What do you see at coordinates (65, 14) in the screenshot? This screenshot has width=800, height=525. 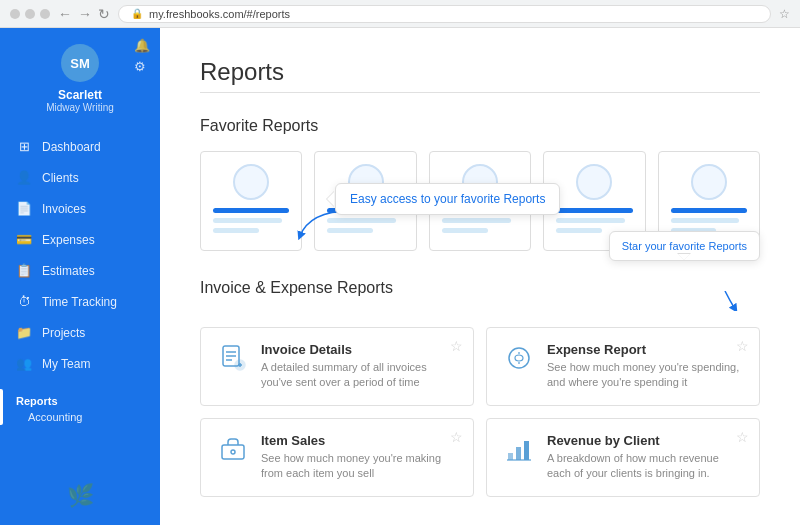 I see `back-button: ←` at bounding box center [65, 14].